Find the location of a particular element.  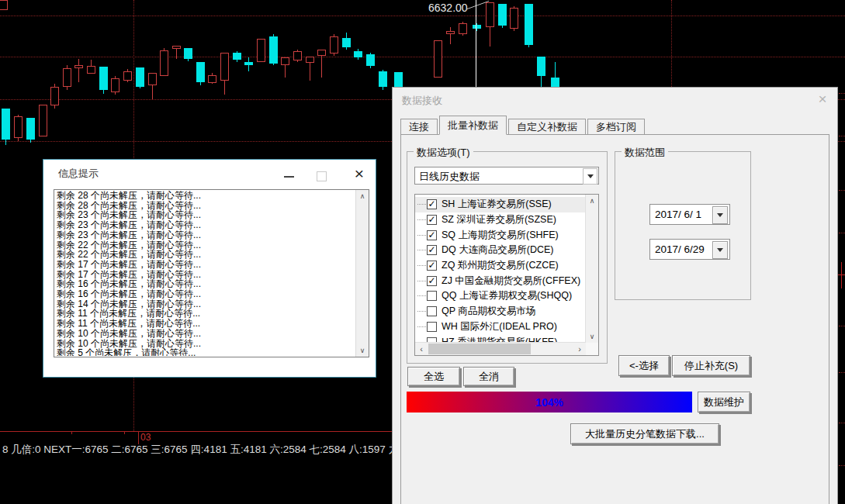

price-label: 6632.00 is located at coordinates (448, 8).